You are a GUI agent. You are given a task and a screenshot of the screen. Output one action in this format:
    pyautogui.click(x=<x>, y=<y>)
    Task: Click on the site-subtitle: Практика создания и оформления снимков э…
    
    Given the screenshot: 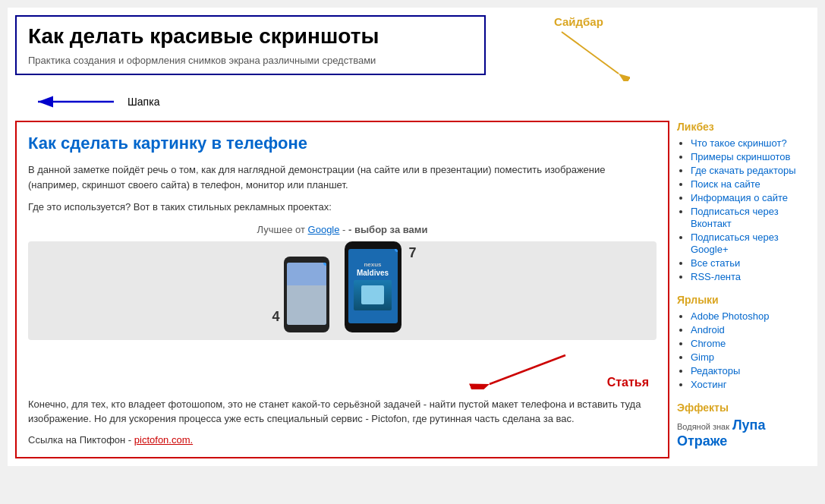 What is the action you would take?
    pyautogui.click(x=250, y=61)
    